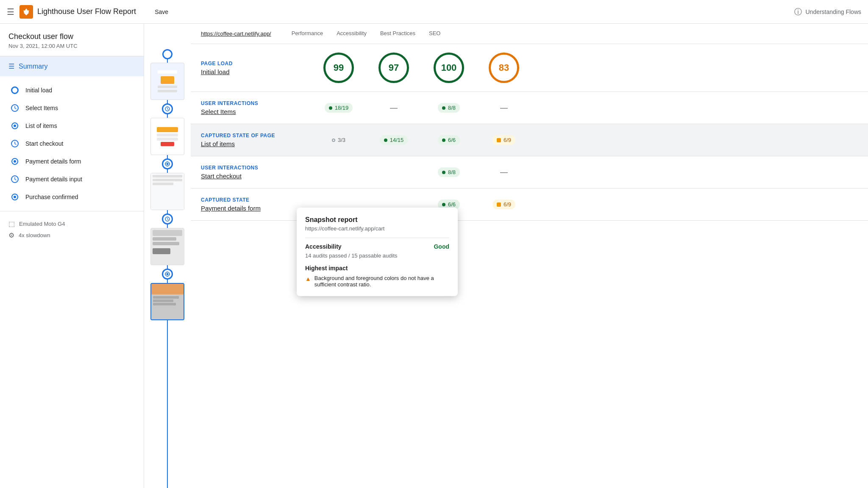 The height and width of the screenshot is (488, 868). What do you see at coordinates (33, 67) in the screenshot?
I see `sidebar-summary-label: Summary` at bounding box center [33, 67].